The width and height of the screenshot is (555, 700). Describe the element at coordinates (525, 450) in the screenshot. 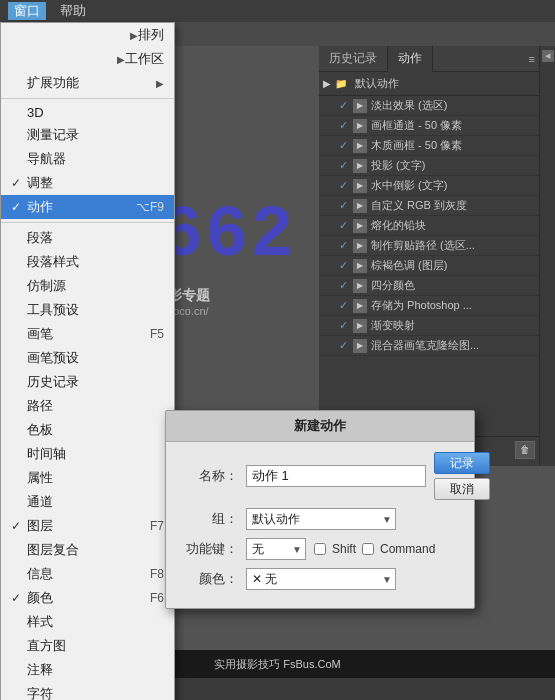

I see `delete-btn: 🗑` at that location.